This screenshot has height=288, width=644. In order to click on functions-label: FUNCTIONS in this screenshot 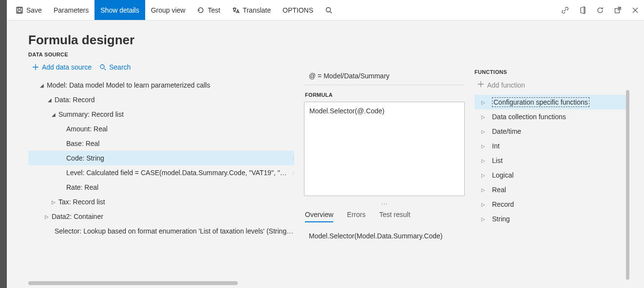, I will do `click(550, 72)`.